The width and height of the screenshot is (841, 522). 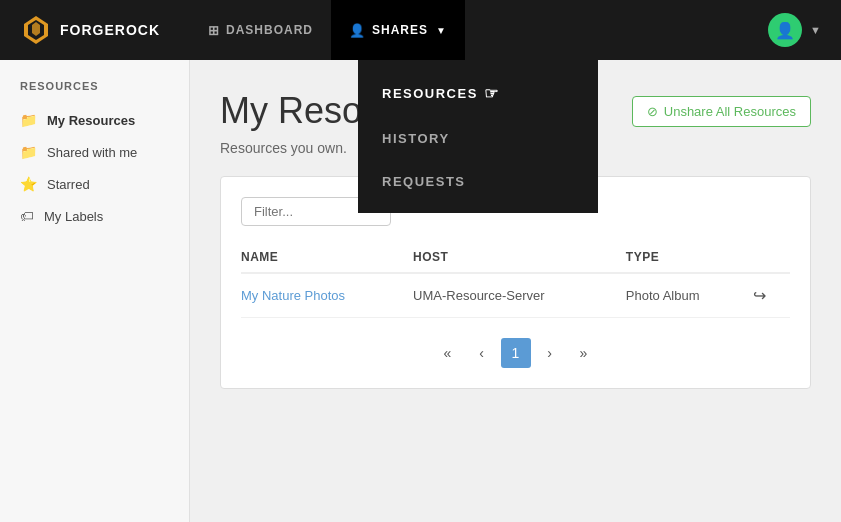 What do you see at coordinates (478, 94) in the screenshot?
I see `dropdown-item-resources: RESOURCES ☞` at bounding box center [478, 94].